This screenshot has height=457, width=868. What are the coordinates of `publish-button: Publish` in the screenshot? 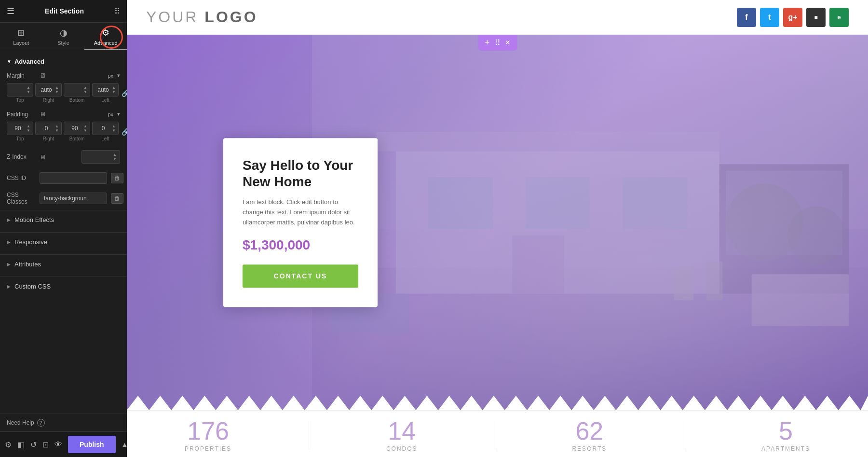 It's located at (92, 444).